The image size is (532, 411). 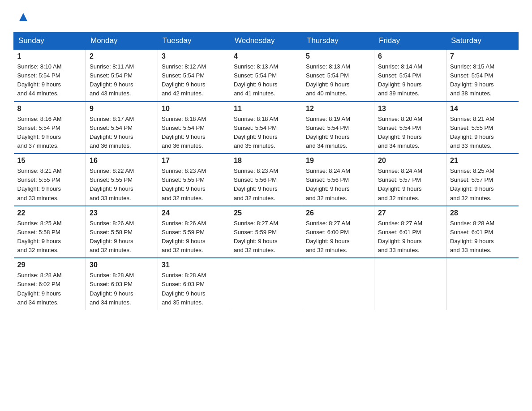 I want to click on calendar-cell: 30Sunrise: 8:28 AMSunset: 6:03 PMDayligh…, so click(x=122, y=284).